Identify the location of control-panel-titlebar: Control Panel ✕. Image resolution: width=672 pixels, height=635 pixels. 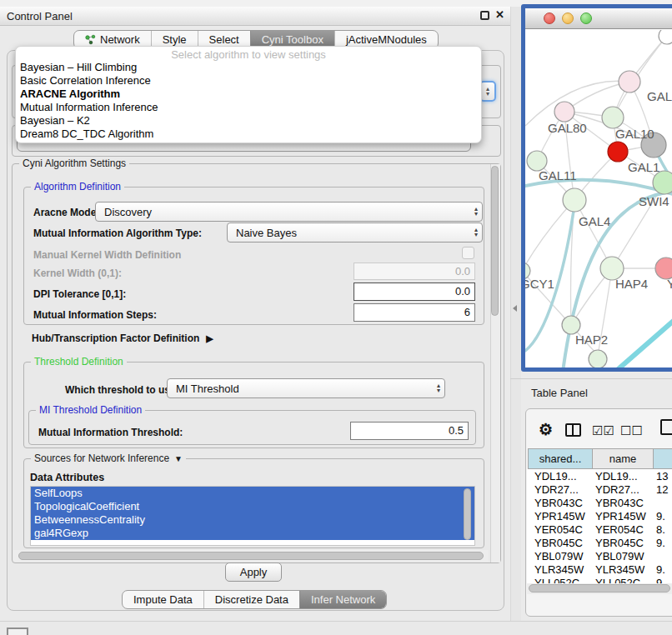
(255, 17).